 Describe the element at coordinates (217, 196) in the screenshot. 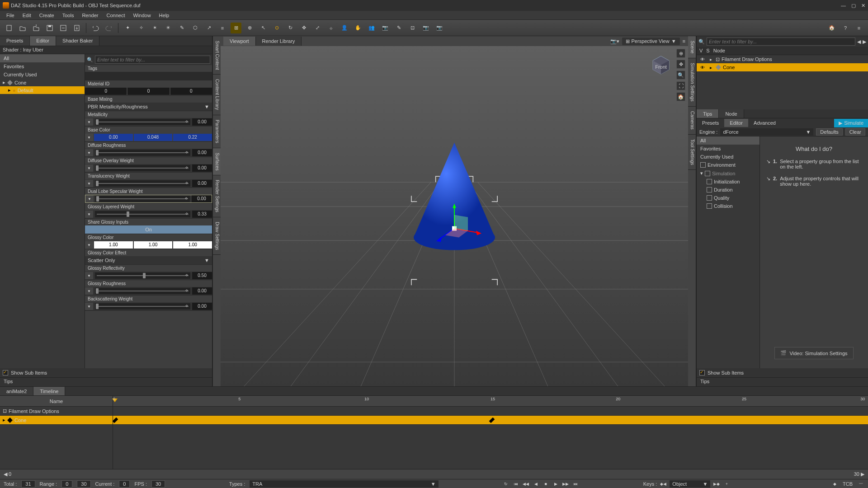

I see `vtab-render-settings: Render Settings` at that location.